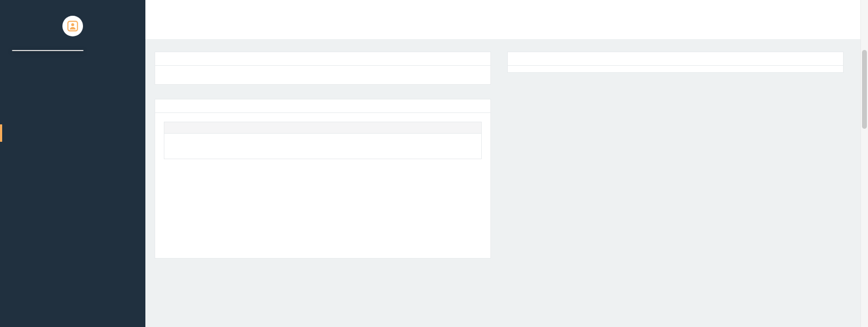 The height and width of the screenshot is (327, 868). What do you see at coordinates (323, 75) in the screenshot?
I see `utilization-gauges` at bounding box center [323, 75].